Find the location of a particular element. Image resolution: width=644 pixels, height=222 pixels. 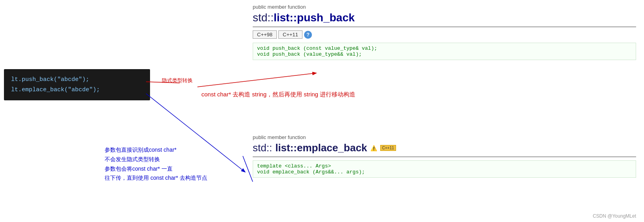

function-title-push-back: std::list::push_back is located at coordinates (445, 19).